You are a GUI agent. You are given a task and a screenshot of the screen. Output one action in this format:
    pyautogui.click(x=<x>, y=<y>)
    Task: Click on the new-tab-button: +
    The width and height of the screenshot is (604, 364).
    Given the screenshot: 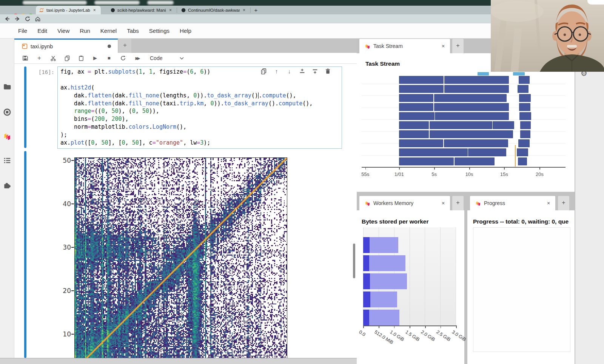 What is the action you would take?
    pyautogui.click(x=256, y=10)
    